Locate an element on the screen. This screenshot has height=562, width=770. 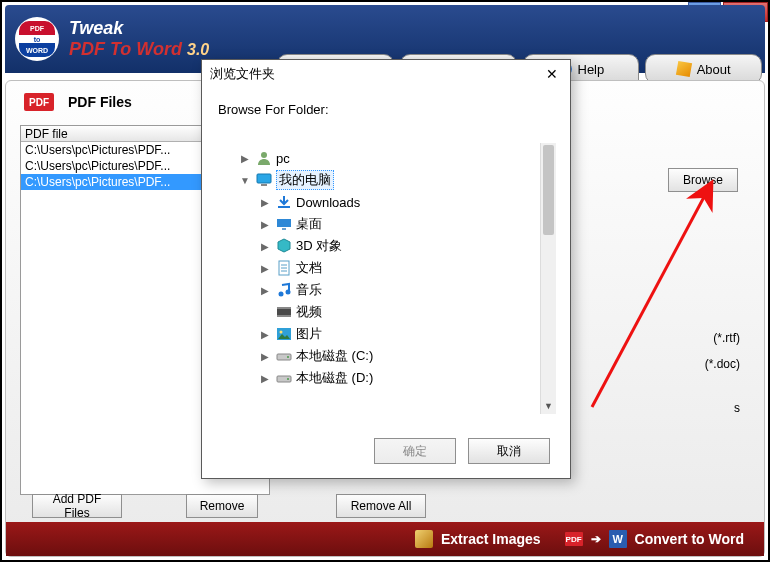
format-option-doc: (*.doc) is located at coordinates (722, 364).